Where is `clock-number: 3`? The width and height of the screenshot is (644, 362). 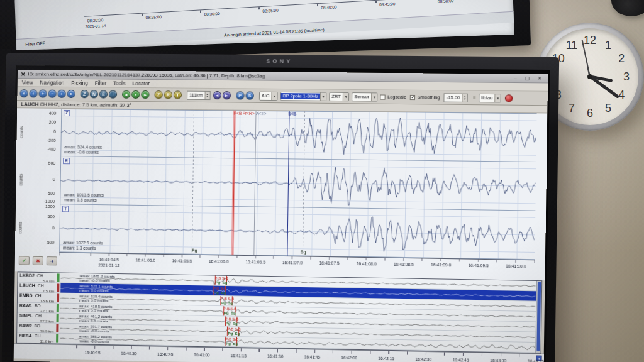 clock-number: 3 is located at coordinates (626, 77).